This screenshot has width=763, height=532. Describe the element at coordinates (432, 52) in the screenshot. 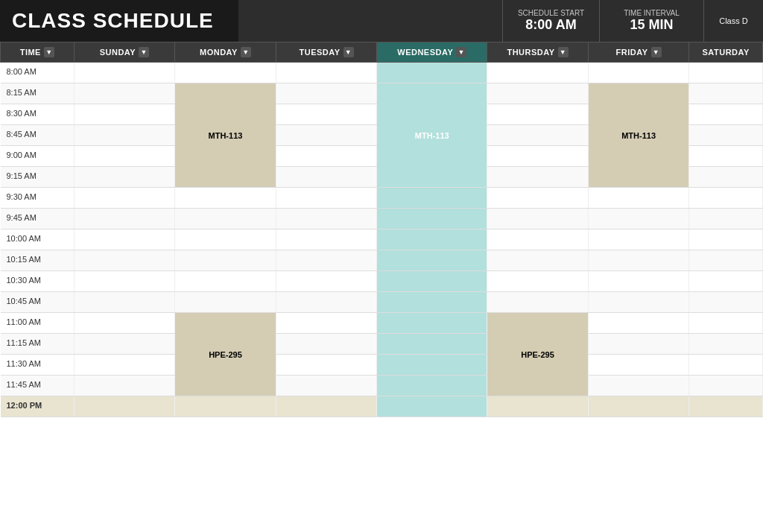

I see `col-header-wednesday: WEDNESDAY ▼` at that location.